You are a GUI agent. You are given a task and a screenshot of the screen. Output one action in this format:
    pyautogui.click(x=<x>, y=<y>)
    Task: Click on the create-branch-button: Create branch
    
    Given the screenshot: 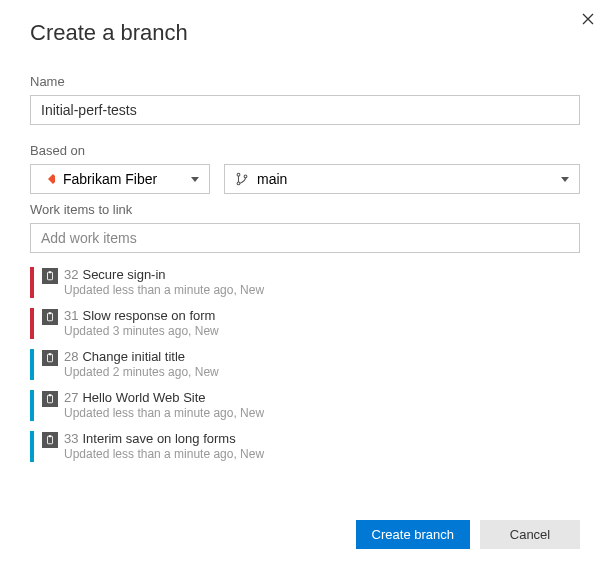 What is the action you would take?
    pyautogui.click(x=413, y=534)
    